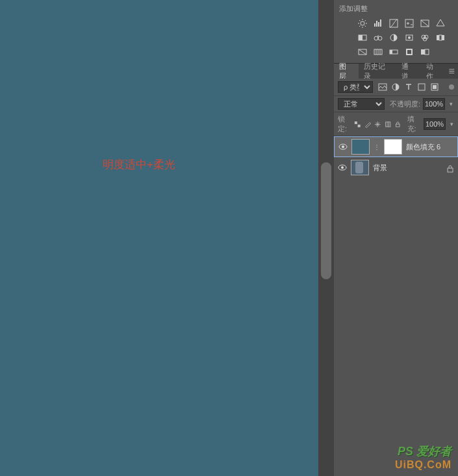 The height and width of the screenshot is (476, 458). Describe the element at coordinates (378, 71) in the screenshot. I see `tab-history: 历史记录` at that location.